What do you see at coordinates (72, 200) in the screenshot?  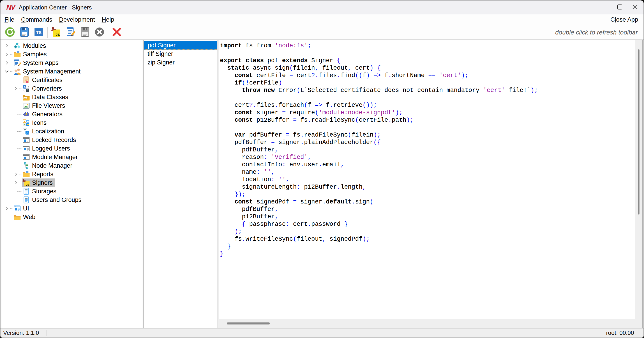 I see `tree-item-users-and-groups: Users and Groups` at bounding box center [72, 200].